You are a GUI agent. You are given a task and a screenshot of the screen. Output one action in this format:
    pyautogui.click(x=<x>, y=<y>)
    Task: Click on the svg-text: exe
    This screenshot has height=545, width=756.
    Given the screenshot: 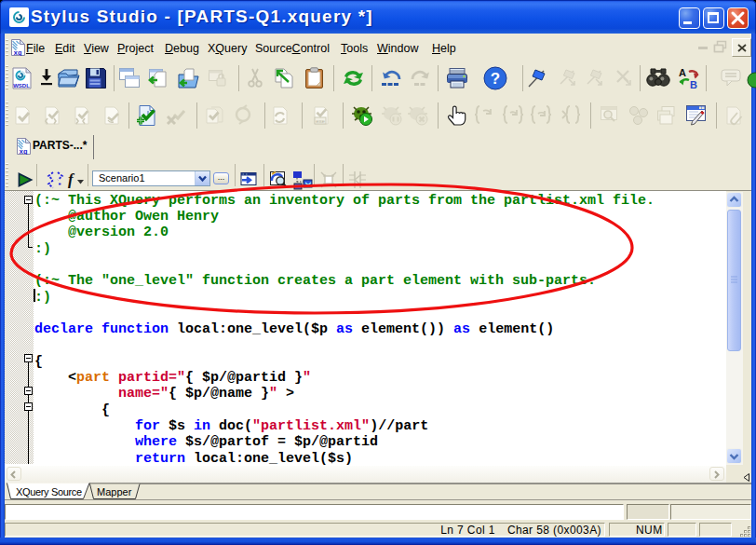 What is the action you would take?
    pyautogui.click(x=320, y=121)
    